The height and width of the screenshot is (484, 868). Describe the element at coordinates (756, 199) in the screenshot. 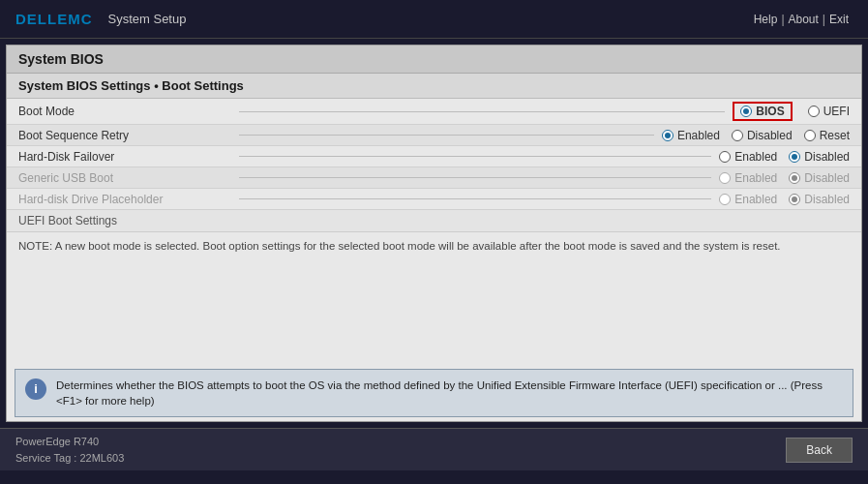

I see `placeholder-enabled-label: Enabled` at that location.